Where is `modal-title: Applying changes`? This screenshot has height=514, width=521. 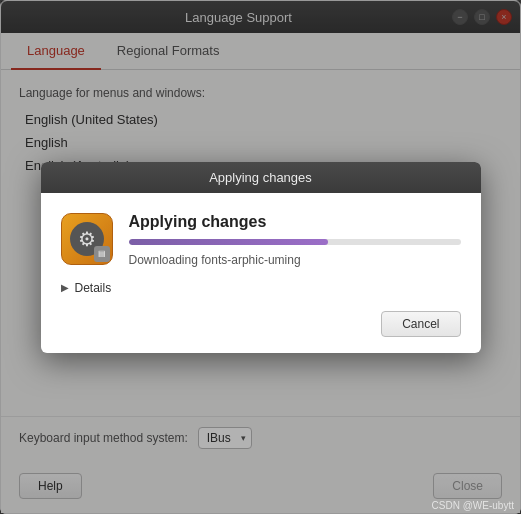 modal-title: Applying changes is located at coordinates (260, 178).